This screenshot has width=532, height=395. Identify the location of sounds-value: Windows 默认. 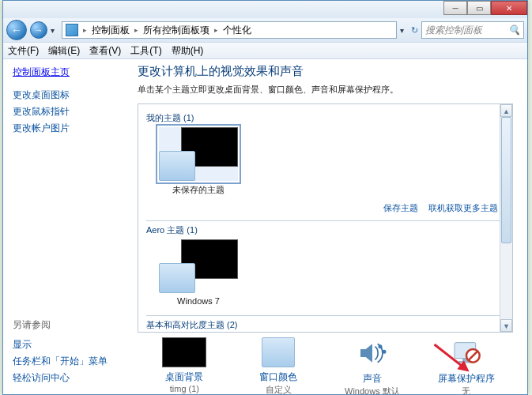
(372, 390).